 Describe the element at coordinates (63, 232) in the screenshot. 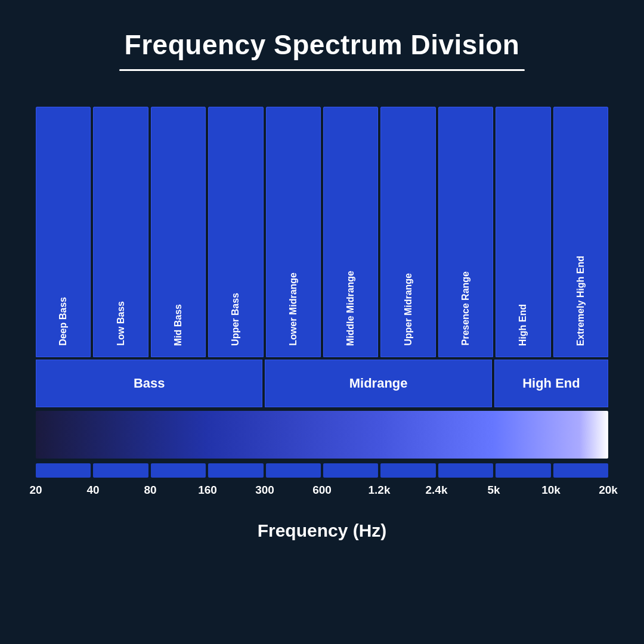

I see `band-cell-0: Deep Bass` at that location.